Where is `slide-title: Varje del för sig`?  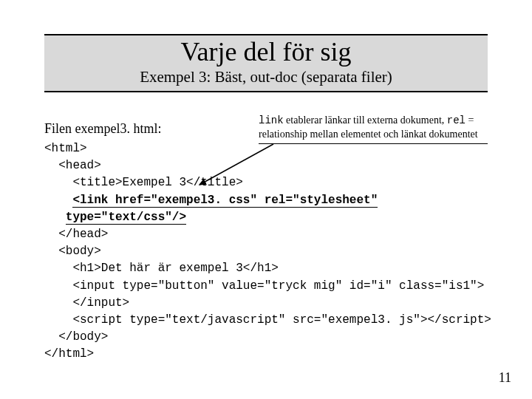 slide-title: Varje del för sig is located at coordinates (266, 52).